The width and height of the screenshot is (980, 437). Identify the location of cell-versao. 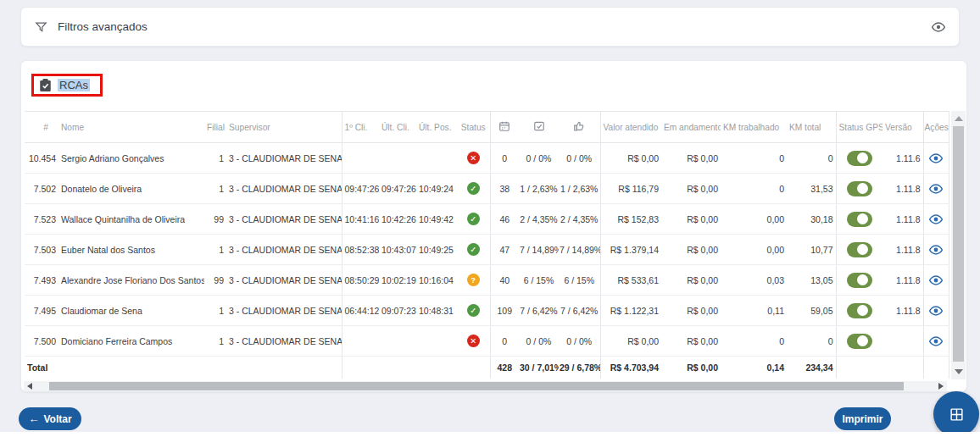
(903, 341).